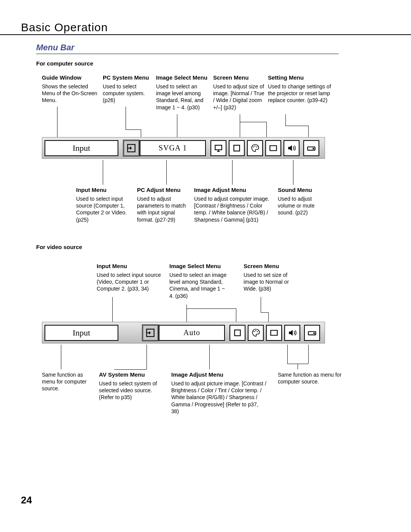 Image resolution: width=411 pixels, height=532 pixels. I want to click on callout-screen: Screen Menu Used to adjust size of image…, so click(240, 93).